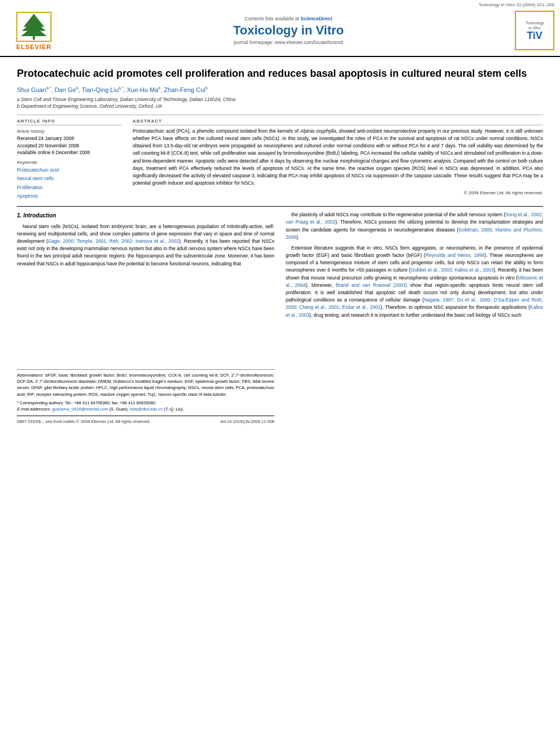 This screenshot has height=747, width=560. Describe the element at coordinates (34, 27) in the screenshot. I see `elsevier-tree-icon` at that location.